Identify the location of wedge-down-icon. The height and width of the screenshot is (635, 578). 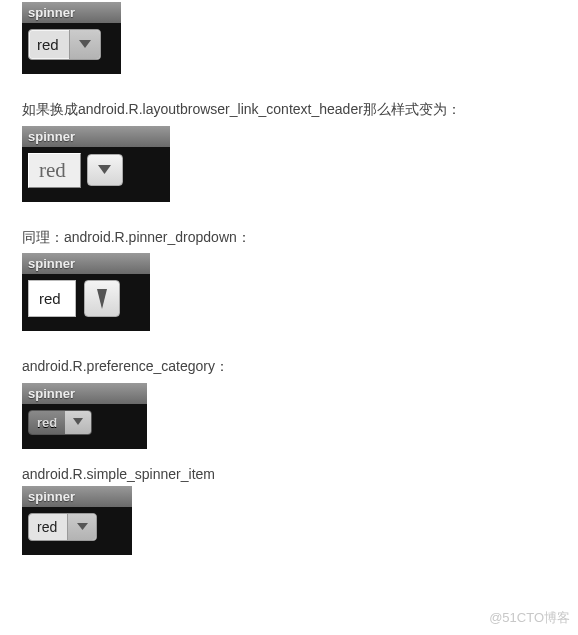
(102, 299).